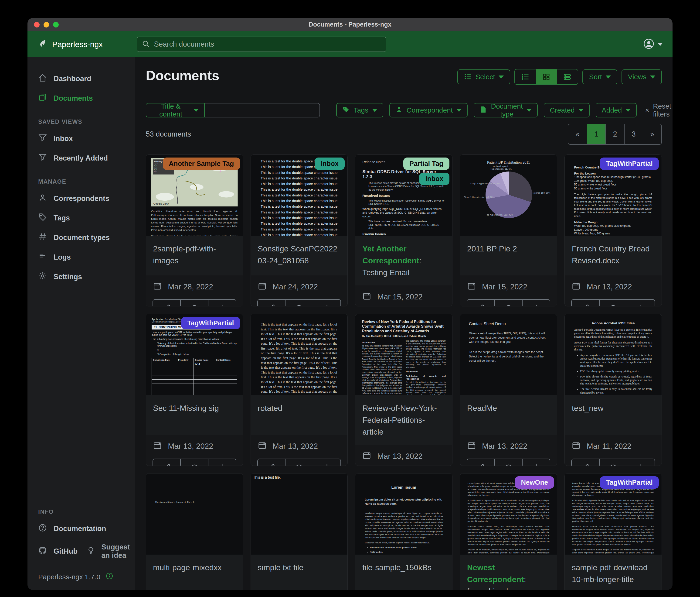 The image size is (700, 597). I want to click on document-title: ReadMe, so click(509, 415).